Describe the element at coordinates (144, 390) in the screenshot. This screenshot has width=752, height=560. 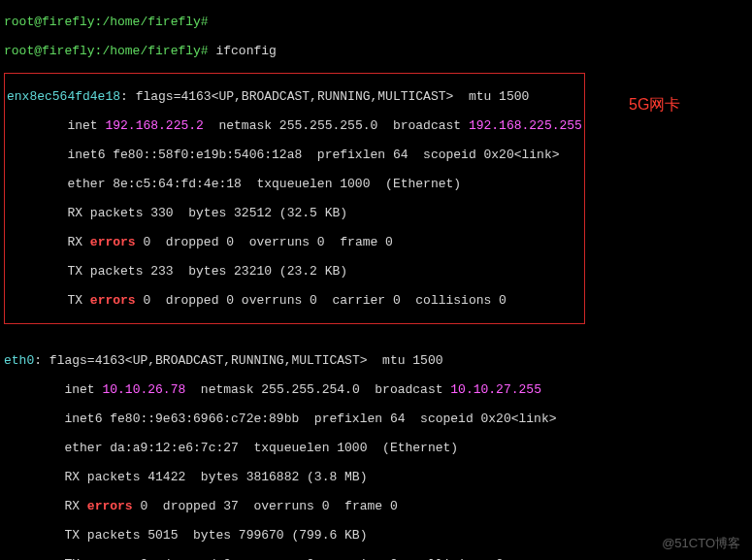
I see `ip-address: 10.10.26.78` at that location.